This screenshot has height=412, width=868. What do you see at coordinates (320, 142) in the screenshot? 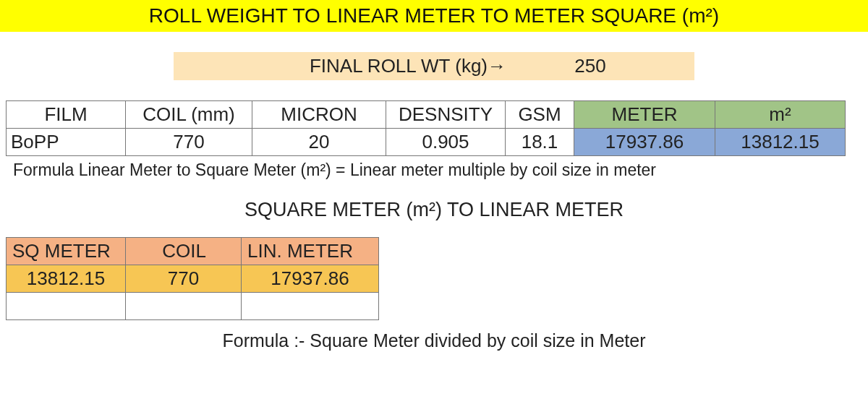
I see `cell-micron: 20` at bounding box center [320, 142].